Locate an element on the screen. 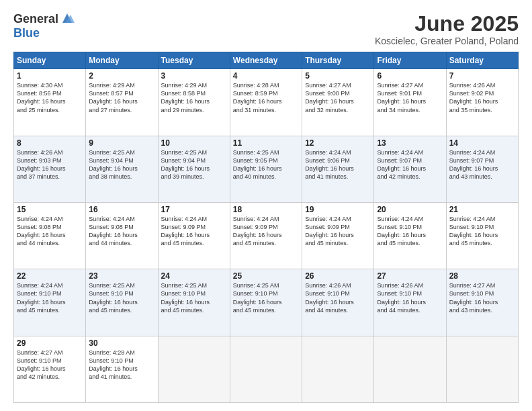  table-row: 5Sunrise: 4:27 AM Sunset: 9:00 PM Daylig… is located at coordinates (339, 102).